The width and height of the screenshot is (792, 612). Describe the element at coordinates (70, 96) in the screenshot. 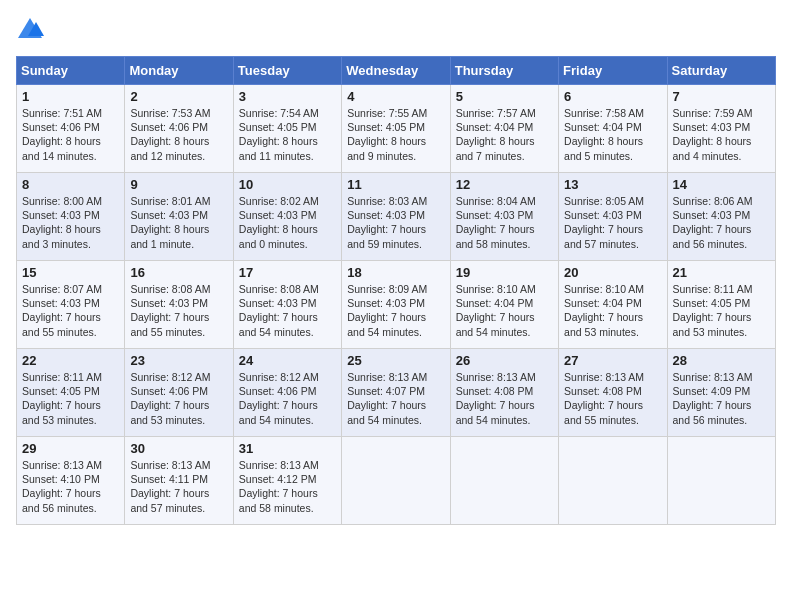

I see `day-number: 1` at that location.